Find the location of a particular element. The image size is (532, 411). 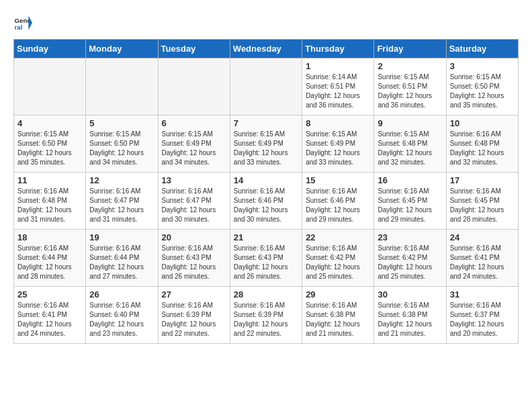

logo: Gene ral is located at coordinates (24, 23).